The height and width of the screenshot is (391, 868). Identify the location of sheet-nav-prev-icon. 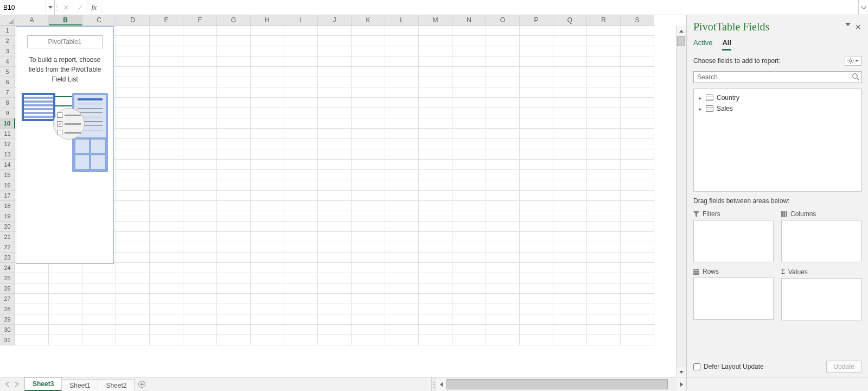
(16, 384).